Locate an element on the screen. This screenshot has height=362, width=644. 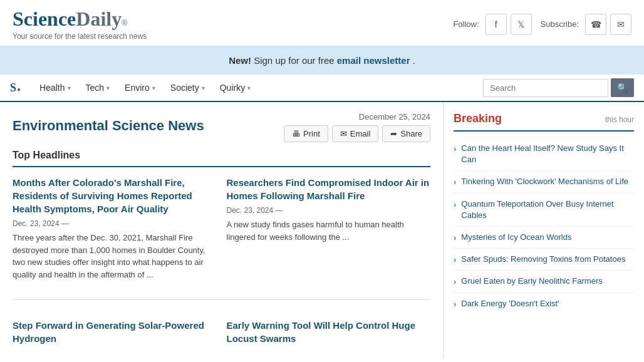
quirky-chevron-icon: ▾ is located at coordinates (249, 88).